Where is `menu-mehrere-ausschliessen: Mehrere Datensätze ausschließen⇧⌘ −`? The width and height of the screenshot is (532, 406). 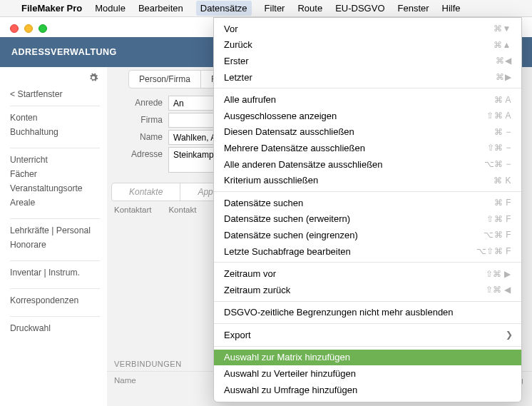
menu-mehrere-ausschliessen: Mehrere Datensätze ausschließen⇧⌘ − is located at coordinates (368, 148).